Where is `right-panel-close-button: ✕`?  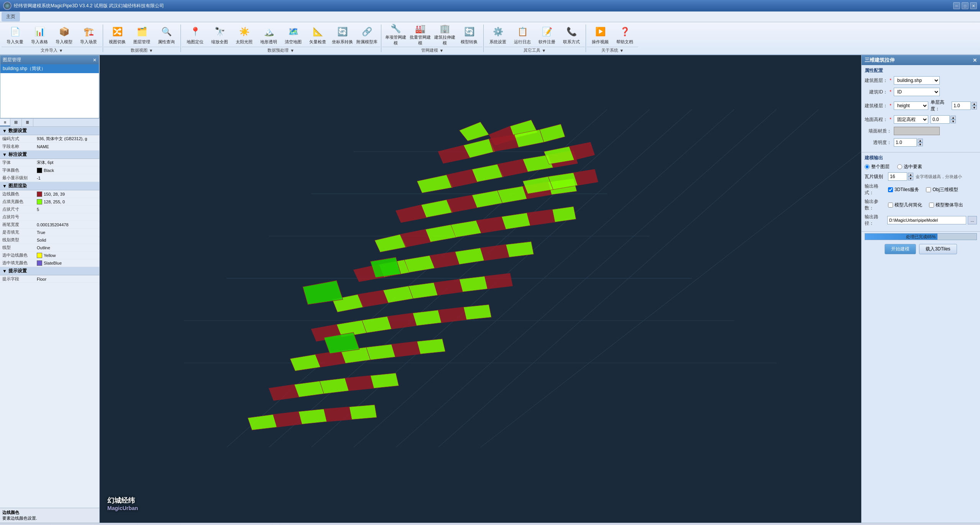
right-panel-close-button: ✕ is located at coordinates (975, 61).